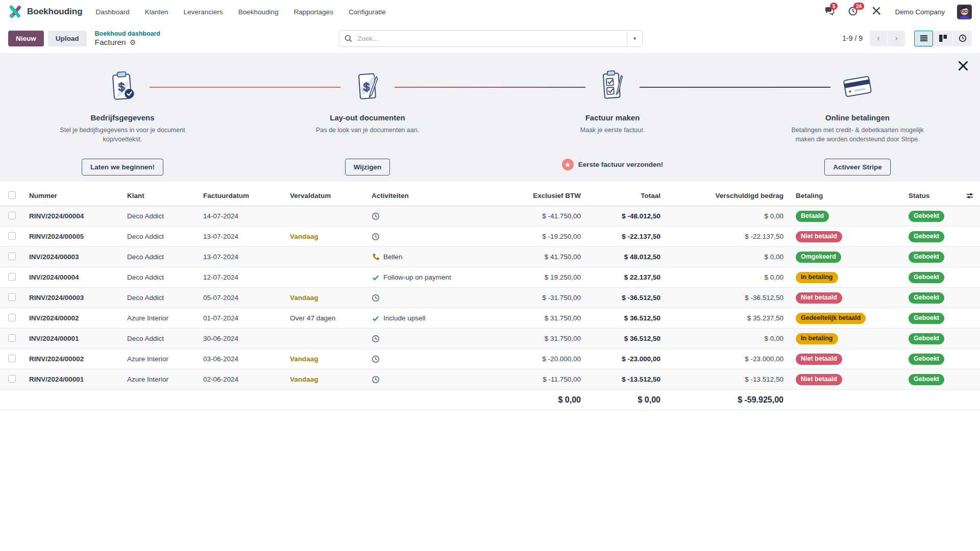  I want to click on column-header-totaal: Totaal, so click(628, 196).